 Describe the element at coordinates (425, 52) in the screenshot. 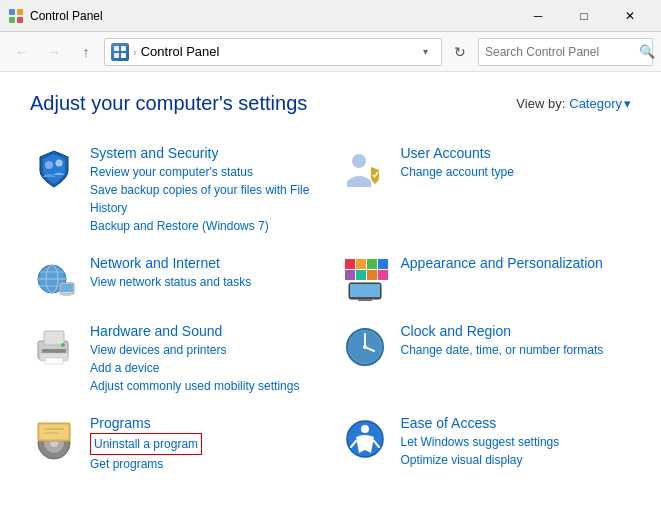

I see `address-dropdown-icon: ▾` at that location.